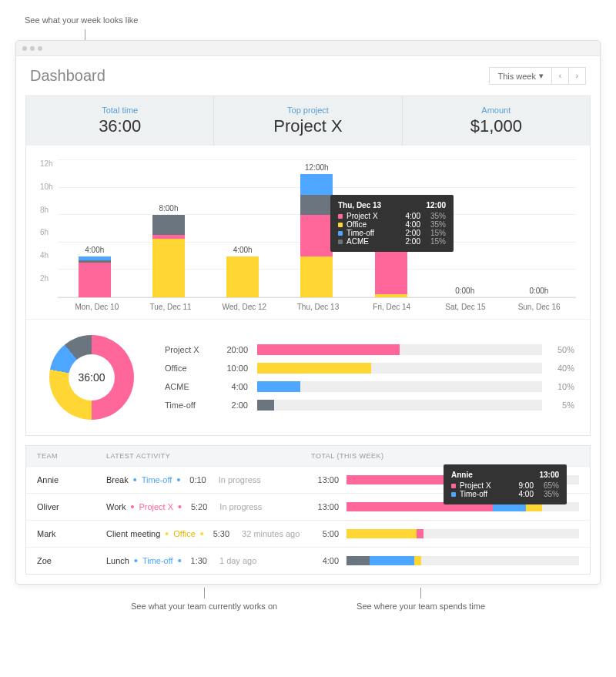 This screenshot has width=616, height=677. What do you see at coordinates (420, 599) in the screenshot?
I see `annotation-bottom-right: See where your team spends time` at bounding box center [420, 599].